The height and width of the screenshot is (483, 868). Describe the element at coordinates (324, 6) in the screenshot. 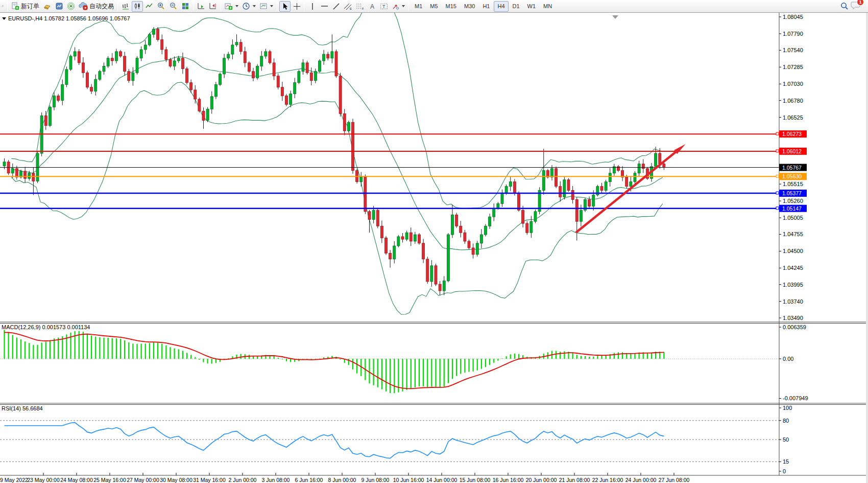

I see `hline-button` at that location.